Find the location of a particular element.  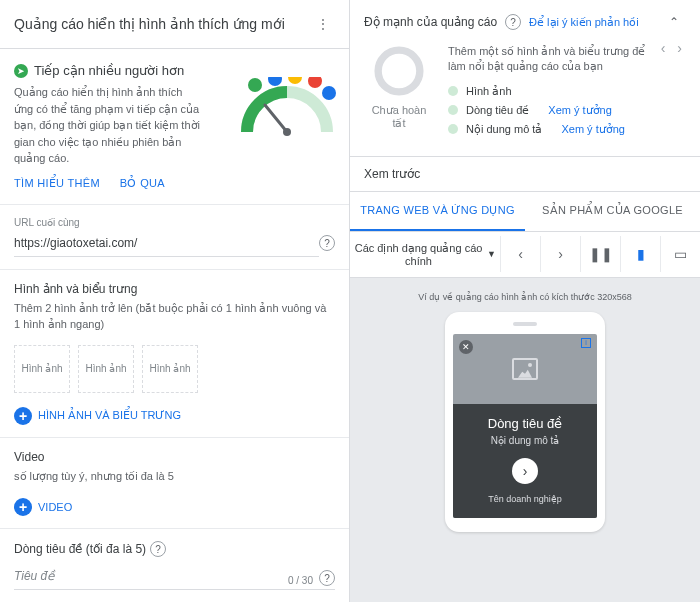

pause-icon: ❚❚ is located at coordinates (600, 254).